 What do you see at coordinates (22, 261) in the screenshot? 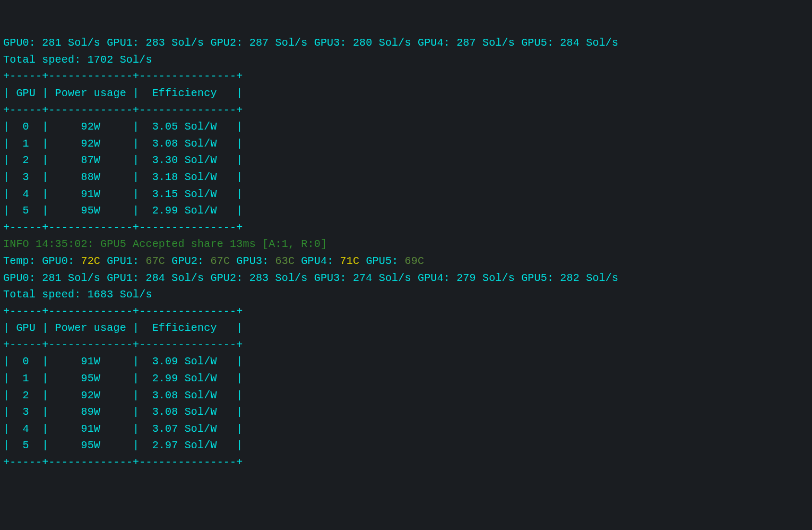
I see `temp-label: Temp:` at bounding box center [22, 261].